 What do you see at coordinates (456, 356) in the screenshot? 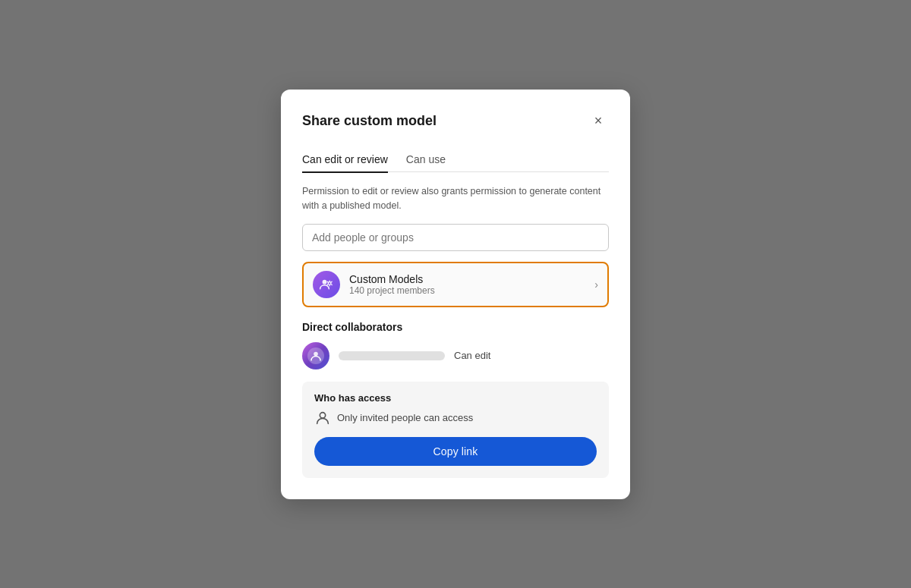
I see `collaborator-row: Can edit` at bounding box center [456, 356].